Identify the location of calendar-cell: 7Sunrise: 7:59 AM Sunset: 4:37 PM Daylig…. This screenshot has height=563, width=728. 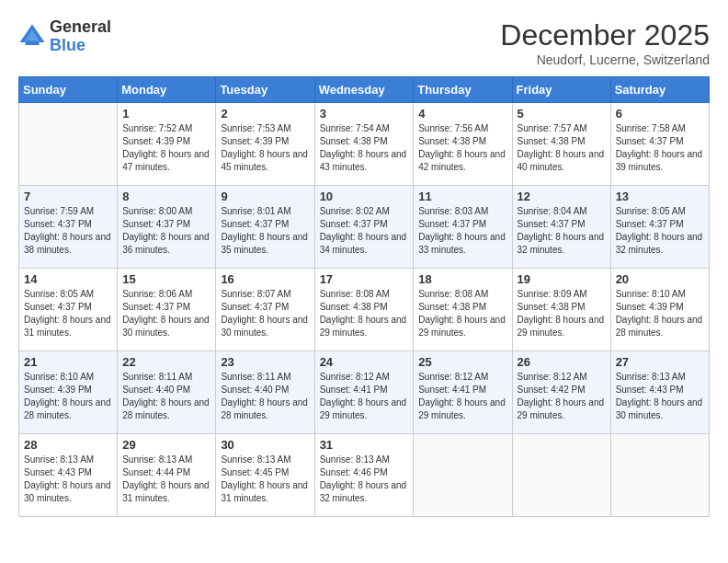
(68, 227).